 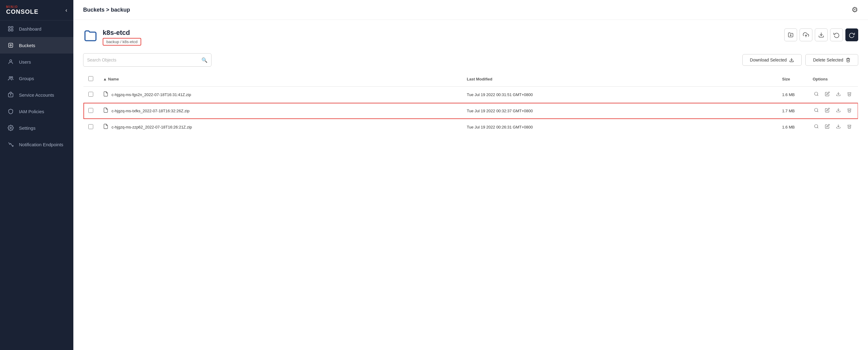 I want to click on sidebar-item-service-accounts: Service Accounts, so click(x=37, y=95).